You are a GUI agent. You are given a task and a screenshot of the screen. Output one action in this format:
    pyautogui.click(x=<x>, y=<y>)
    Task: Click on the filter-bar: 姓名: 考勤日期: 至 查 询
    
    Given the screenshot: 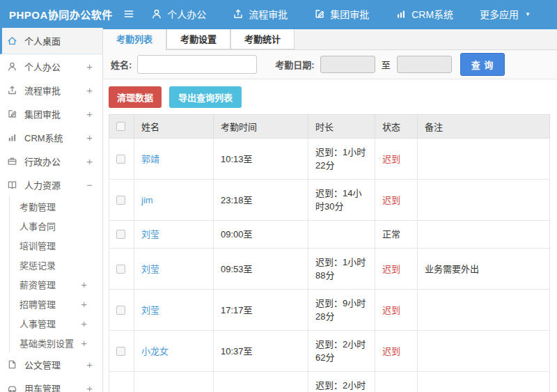 What is the action you would take?
    pyautogui.click(x=330, y=65)
    